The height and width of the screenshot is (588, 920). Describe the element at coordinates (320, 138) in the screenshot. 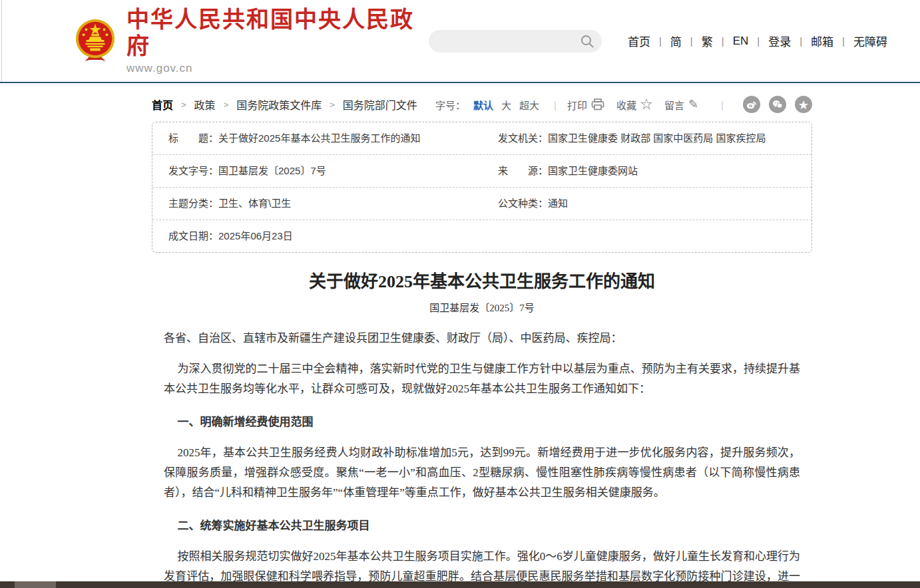

I see `meta-title-value: 关于做好2025年基本公共卫生服务工作的通知` at that location.